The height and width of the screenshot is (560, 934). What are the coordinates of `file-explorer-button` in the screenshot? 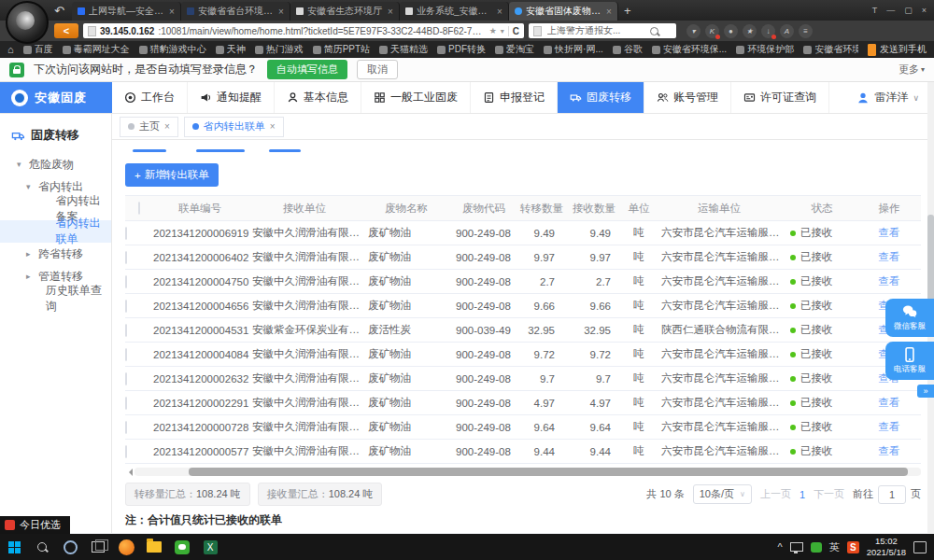 It's located at (154, 547).